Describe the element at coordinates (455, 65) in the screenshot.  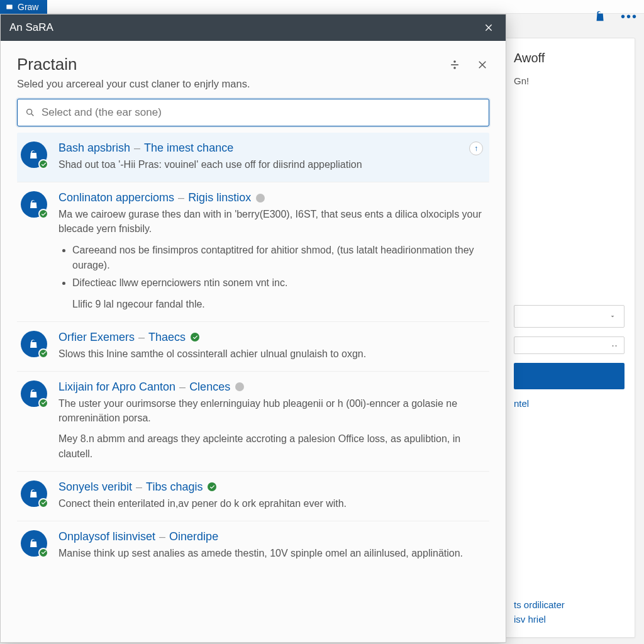
I see `divide-icon` at that location.